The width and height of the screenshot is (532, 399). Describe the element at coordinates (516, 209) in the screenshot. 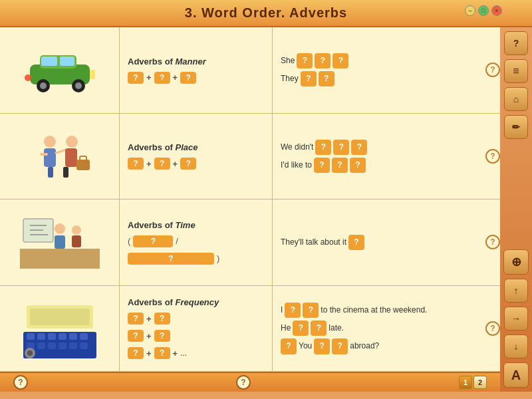

I see `sidebar: ? ≡ ⌂ ✏ ⊕ ↑ → ↓ A` at that location.